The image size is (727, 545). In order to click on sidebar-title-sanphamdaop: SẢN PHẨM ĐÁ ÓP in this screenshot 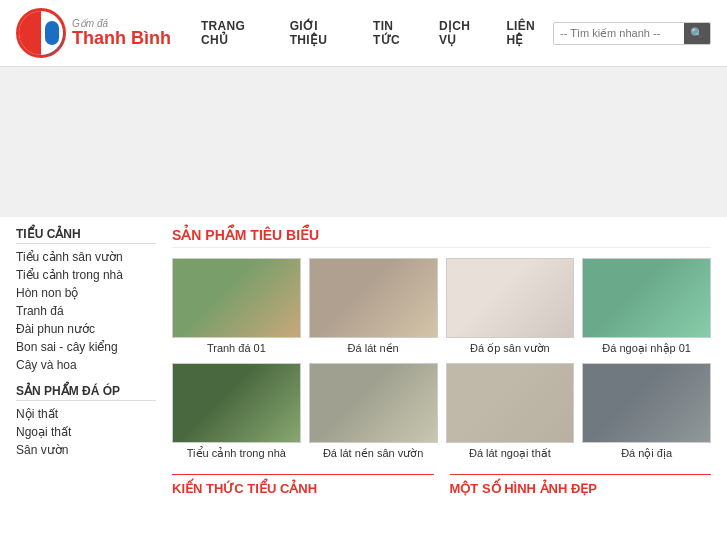, I will do `click(86, 392)`.